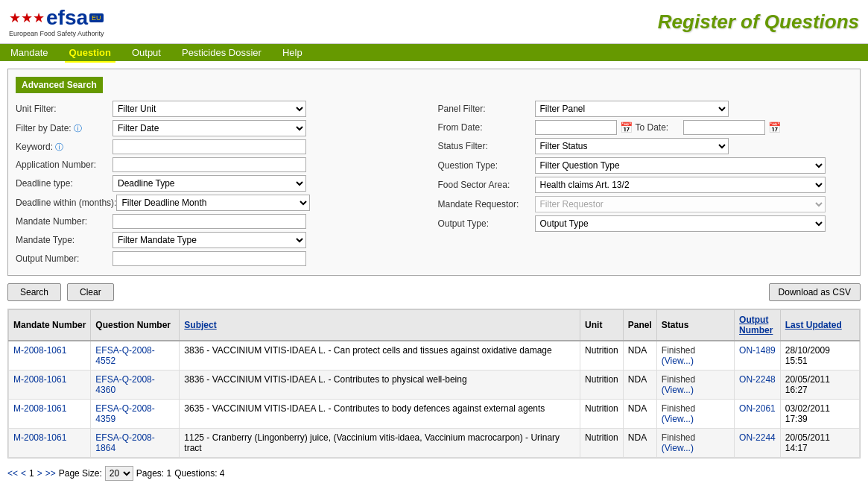 This screenshot has width=868, height=495. Describe the element at coordinates (695, 443) in the screenshot. I see `cell-status-3: Finished (View...)` at that location.